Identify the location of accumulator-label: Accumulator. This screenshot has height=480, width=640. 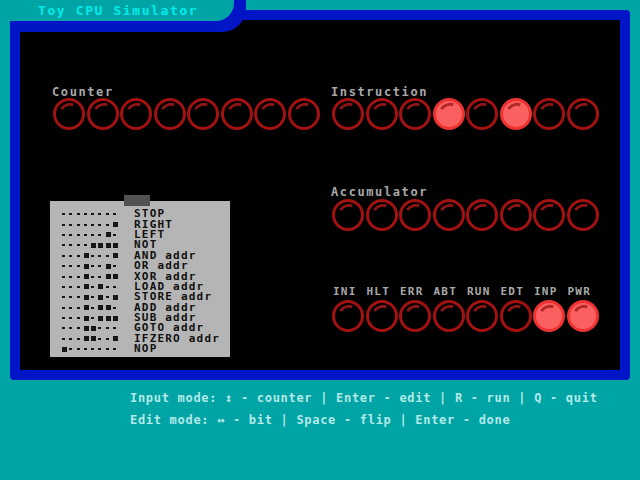
(380, 192).